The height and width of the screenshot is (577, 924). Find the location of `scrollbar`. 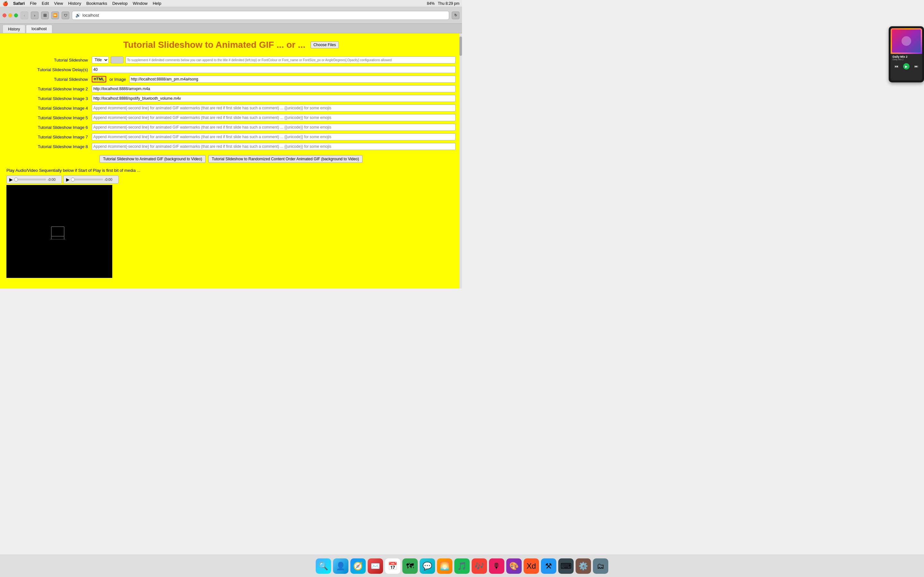

scrollbar is located at coordinates (460, 161).